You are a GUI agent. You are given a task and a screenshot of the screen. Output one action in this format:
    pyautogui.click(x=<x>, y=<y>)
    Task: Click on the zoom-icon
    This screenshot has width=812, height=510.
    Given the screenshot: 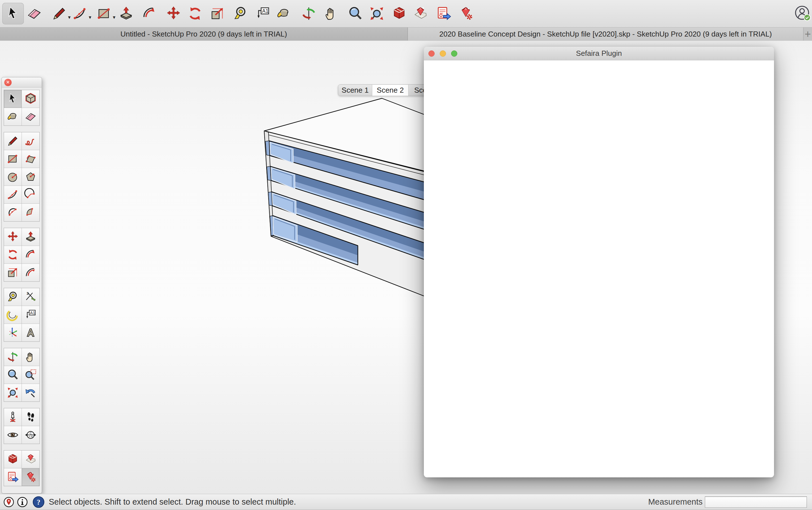 What is the action you would take?
    pyautogui.click(x=13, y=375)
    